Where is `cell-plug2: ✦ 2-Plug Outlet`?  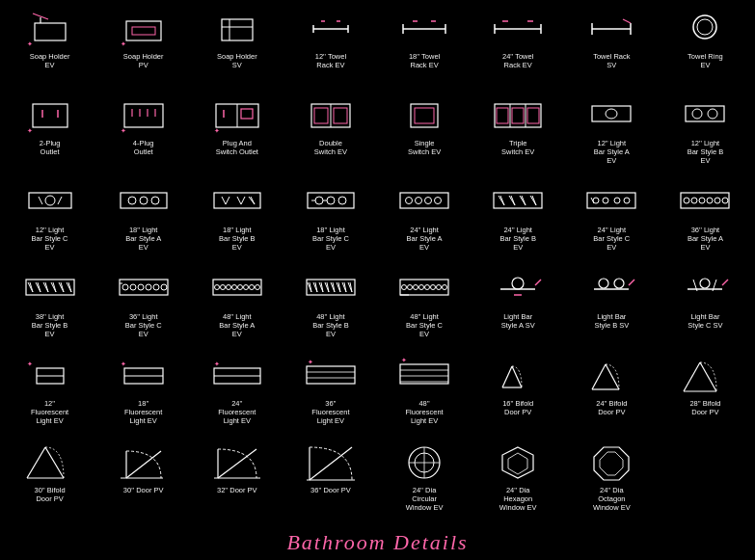 cell-plug2: ✦ 2-Plug Outlet is located at coordinates (50, 133).